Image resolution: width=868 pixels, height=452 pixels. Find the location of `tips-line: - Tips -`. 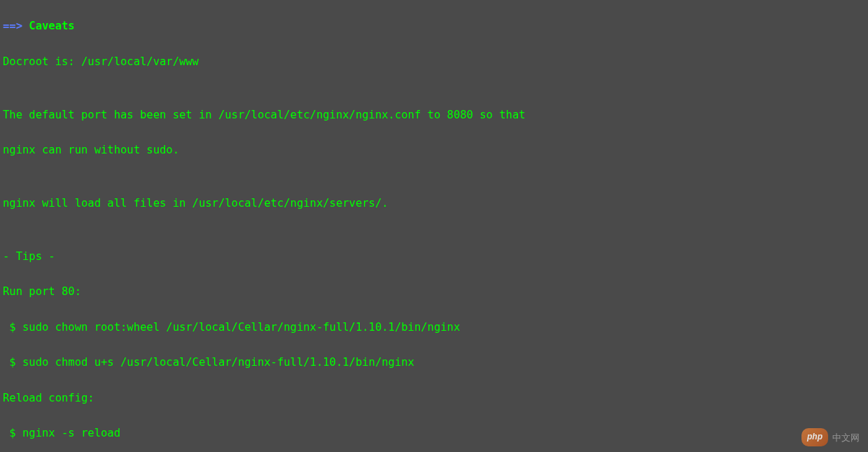

tips-line: - Tips - is located at coordinates (434, 256).